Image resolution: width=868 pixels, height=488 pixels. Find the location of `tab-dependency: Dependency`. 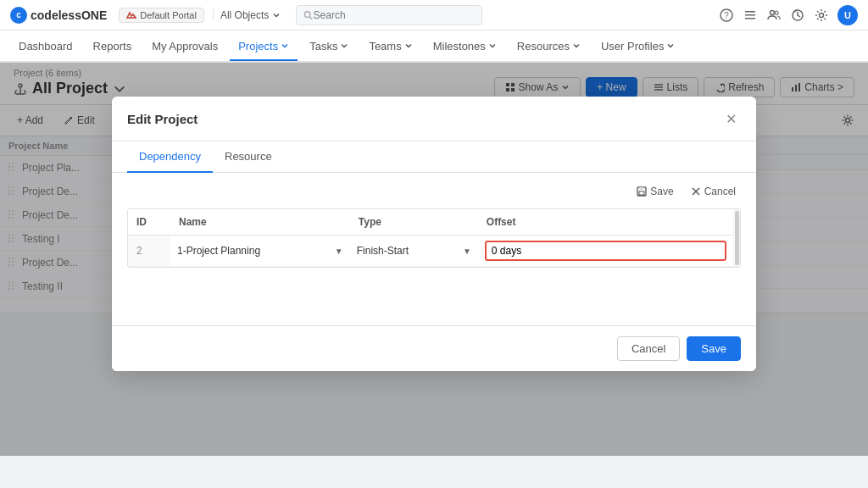

tab-dependency: Dependency is located at coordinates (170, 158).